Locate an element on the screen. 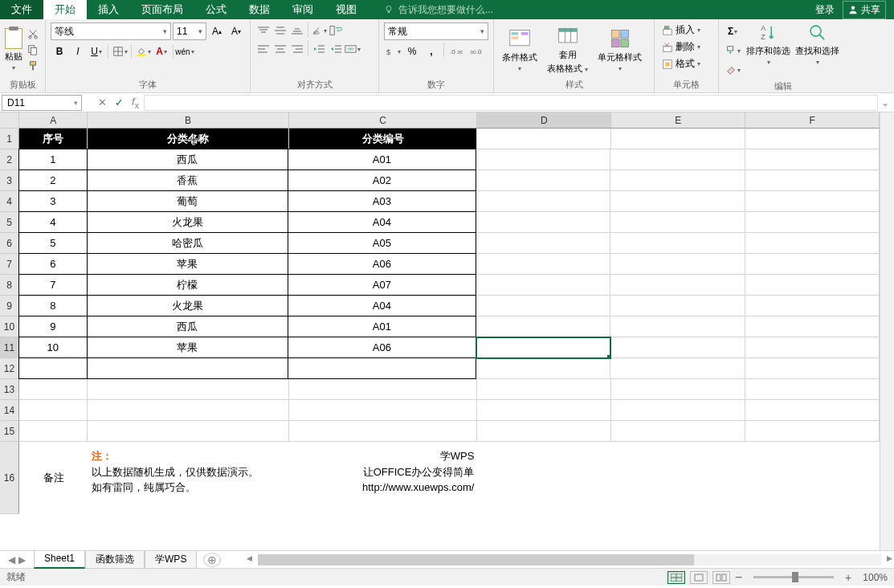 This screenshot has height=588, width=894. select-all-corner is located at coordinates (10, 120).